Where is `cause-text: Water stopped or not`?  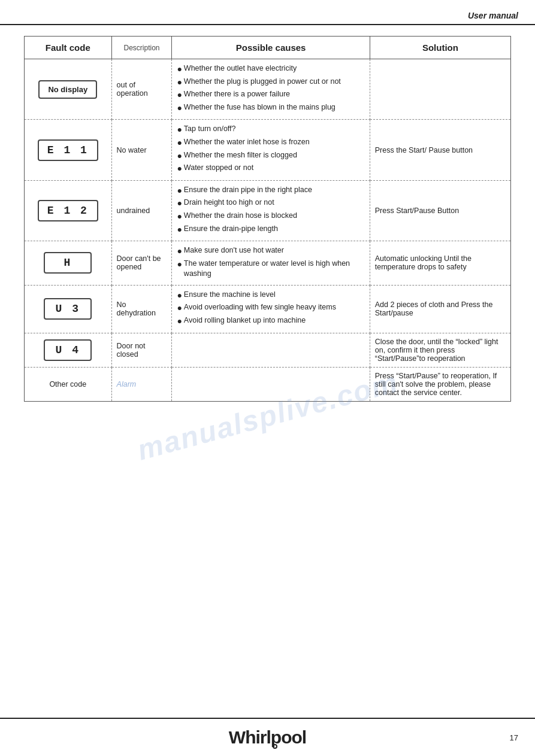 cause-text: Water stopped or not is located at coordinates (219, 168).